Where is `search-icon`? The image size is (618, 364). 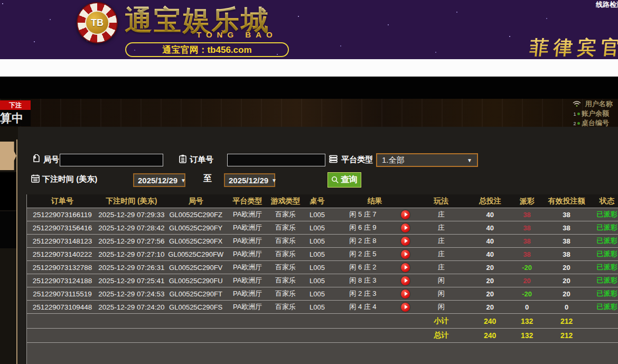 search-icon is located at coordinates (335, 180).